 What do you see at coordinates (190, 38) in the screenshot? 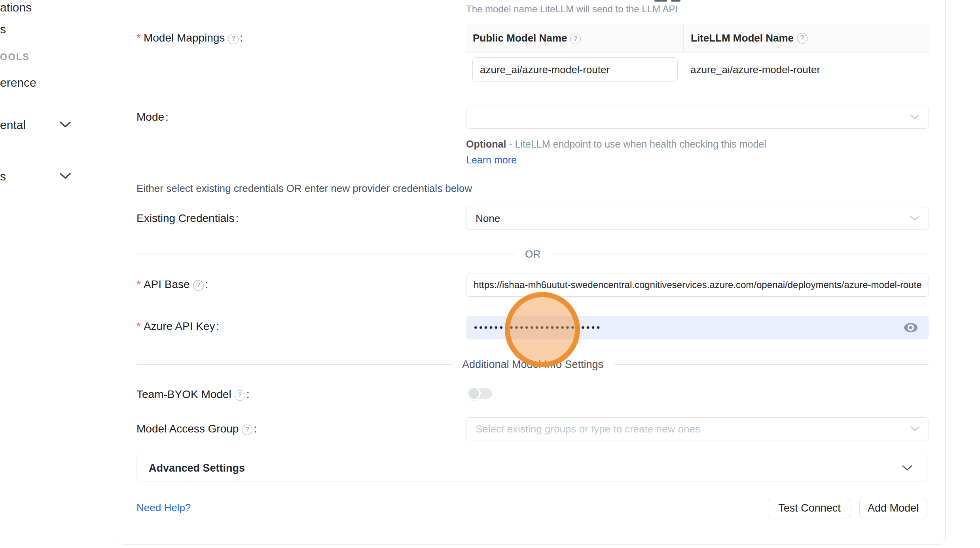
I see `model-mappings-label: *Model Mappings?:` at bounding box center [190, 38].